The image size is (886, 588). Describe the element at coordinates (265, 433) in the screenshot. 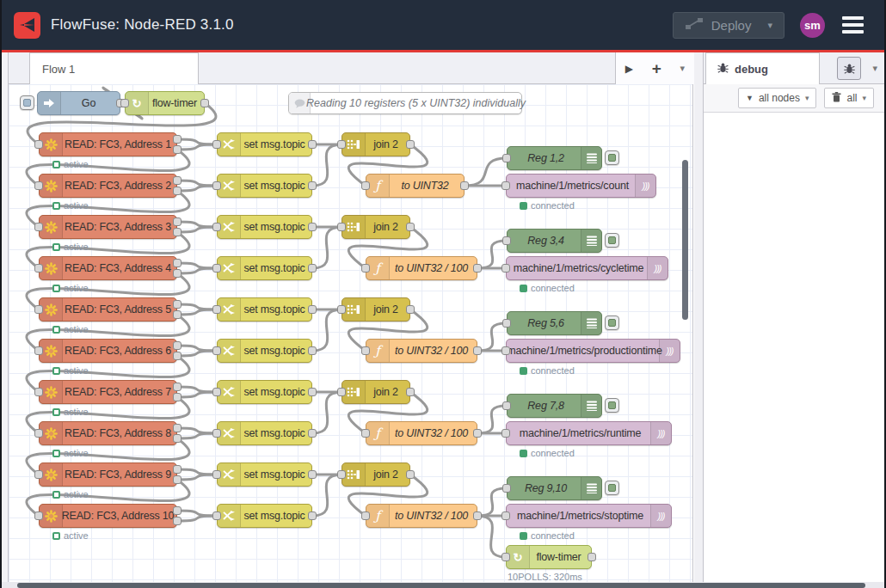

I see `flow-node-set8: set msg.topic` at that location.